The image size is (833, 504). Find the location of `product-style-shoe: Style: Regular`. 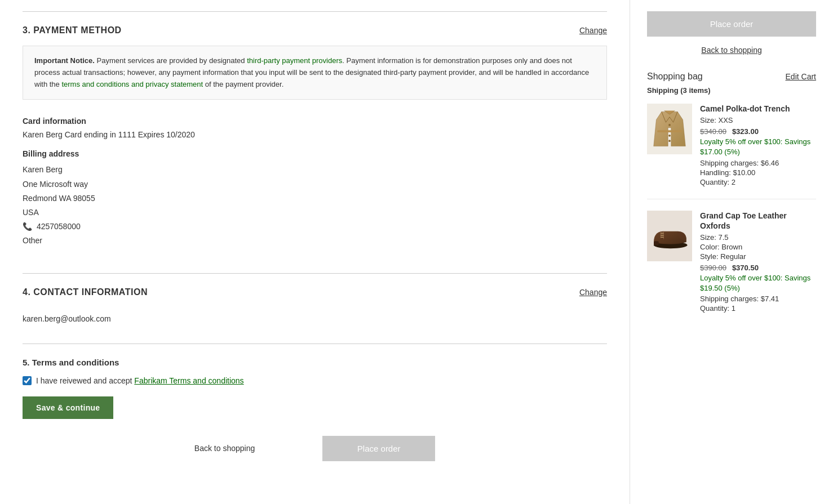

product-style-shoe: Style: Regular is located at coordinates (758, 257).